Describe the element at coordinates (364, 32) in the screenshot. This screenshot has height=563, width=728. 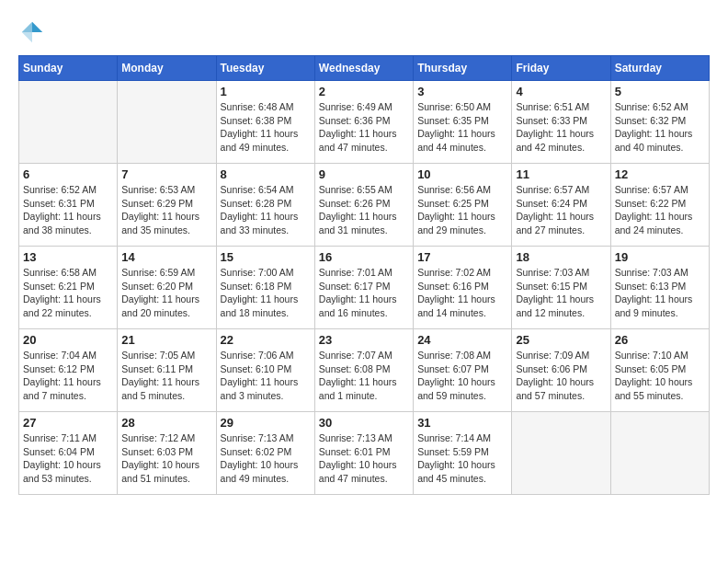
I see `page-header` at that location.